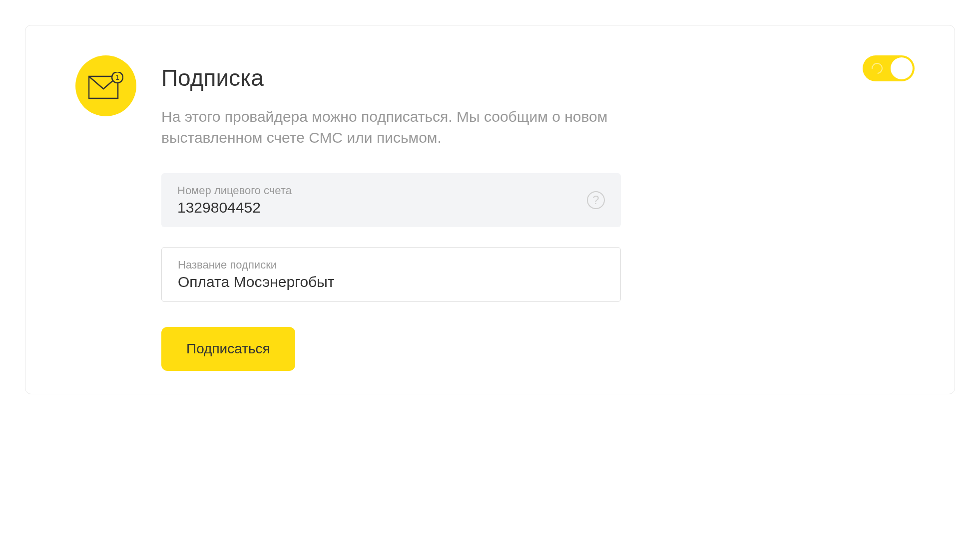 The width and height of the screenshot is (980, 553). What do you see at coordinates (877, 69) in the screenshot?
I see `spinner-icon` at bounding box center [877, 69].